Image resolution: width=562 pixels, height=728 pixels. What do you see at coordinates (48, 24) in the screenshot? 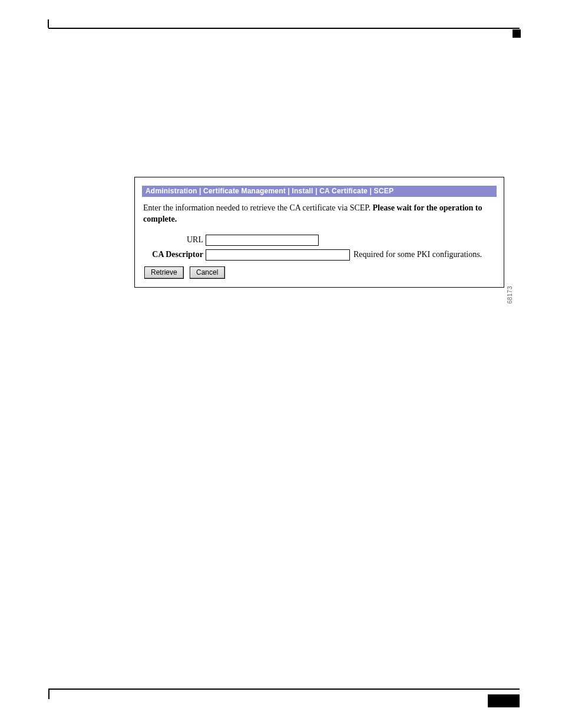
I see `crop-mark-top-left` at bounding box center [48, 24].